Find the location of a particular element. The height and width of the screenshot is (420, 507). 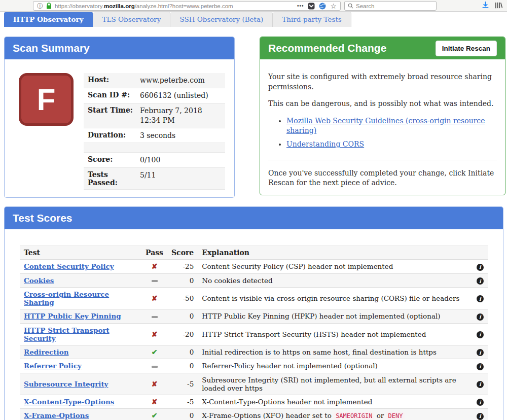

explanation-text: Content is visible via cross-origin reso… is located at coordinates (335, 298).